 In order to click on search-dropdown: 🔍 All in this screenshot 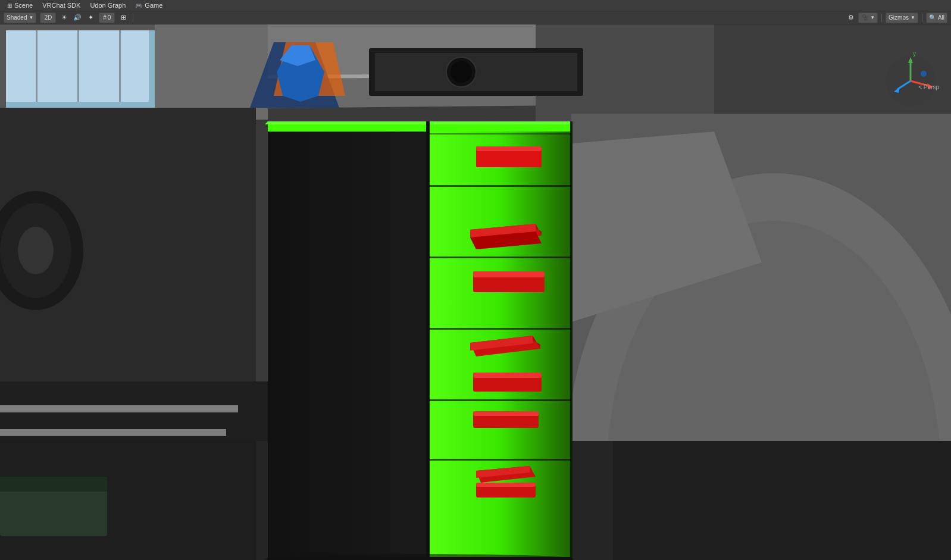, I will do `click(937, 18)`.